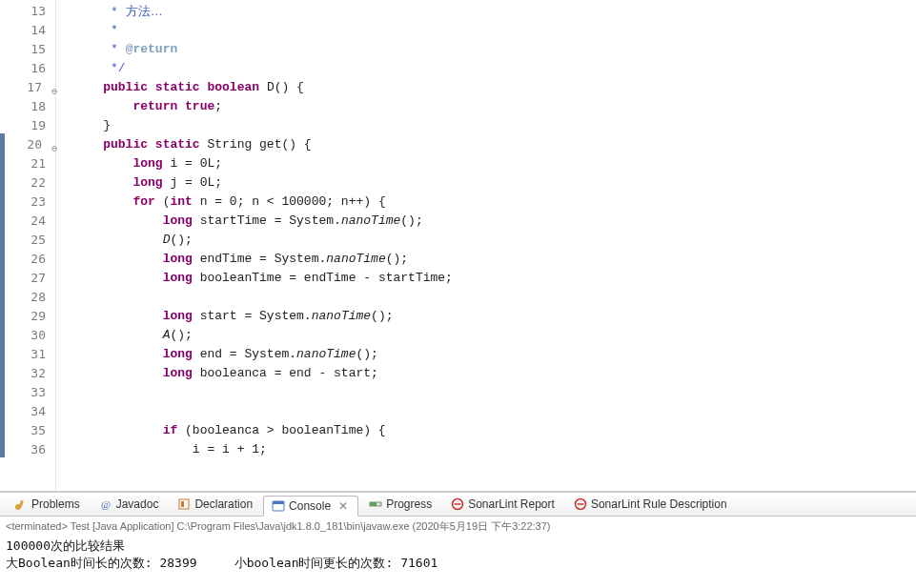 This screenshot has height=588, width=916. What do you see at coordinates (31, 316) in the screenshot?
I see `line-number: 29` at bounding box center [31, 316].